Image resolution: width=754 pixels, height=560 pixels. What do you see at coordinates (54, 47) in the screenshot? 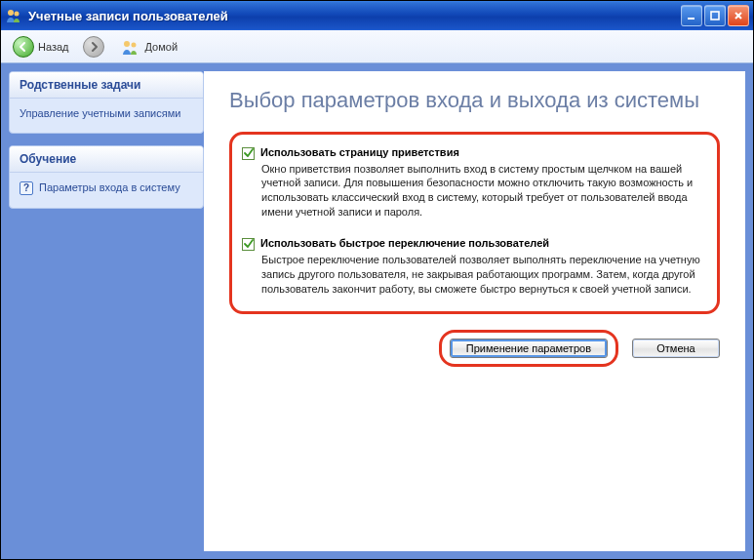
I see `back-label: Назад` at bounding box center [54, 47].